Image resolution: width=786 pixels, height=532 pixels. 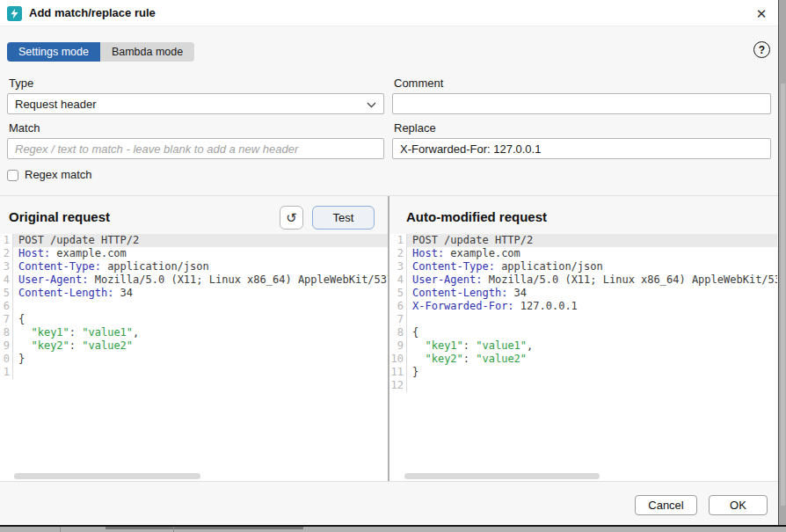 I want to click on code-line: 7, so click(x=584, y=320).